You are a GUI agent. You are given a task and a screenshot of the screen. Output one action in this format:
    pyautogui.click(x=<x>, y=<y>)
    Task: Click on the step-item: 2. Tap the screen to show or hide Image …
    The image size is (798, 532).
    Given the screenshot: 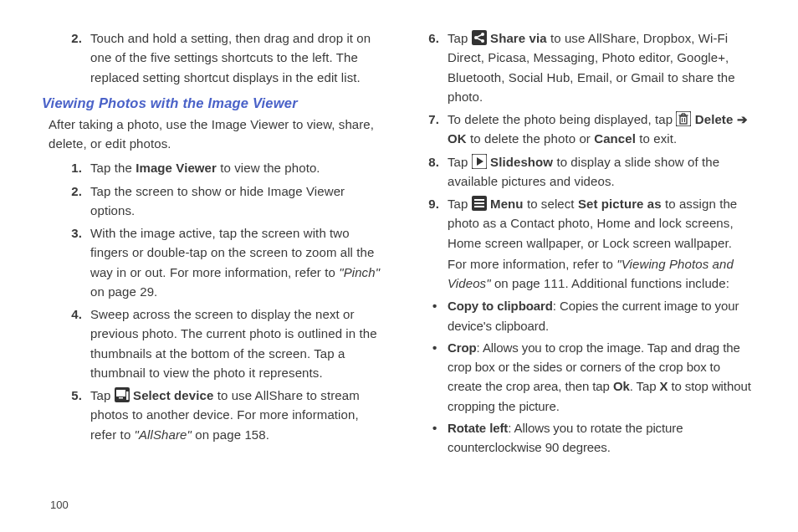 What is the action you would take?
    pyautogui.click(x=221, y=201)
    